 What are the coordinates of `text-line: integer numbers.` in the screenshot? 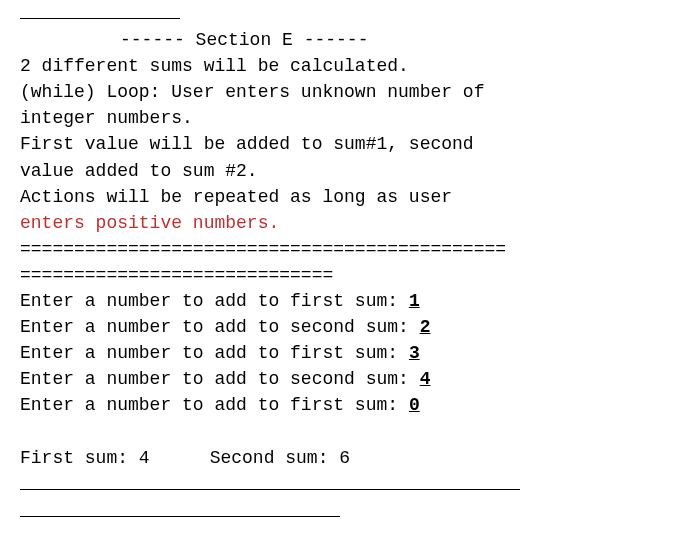 It's located at (350, 118).